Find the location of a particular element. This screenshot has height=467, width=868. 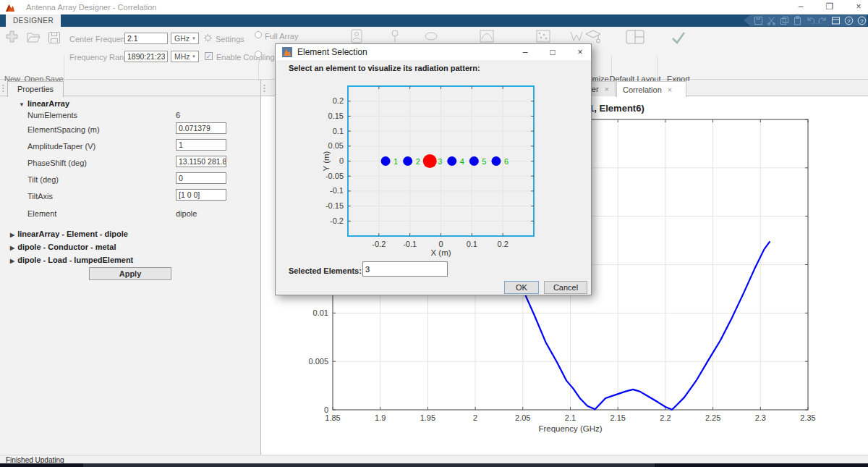

dialog-titlebar: Element Selection – □ × is located at coordinates (433, 52).